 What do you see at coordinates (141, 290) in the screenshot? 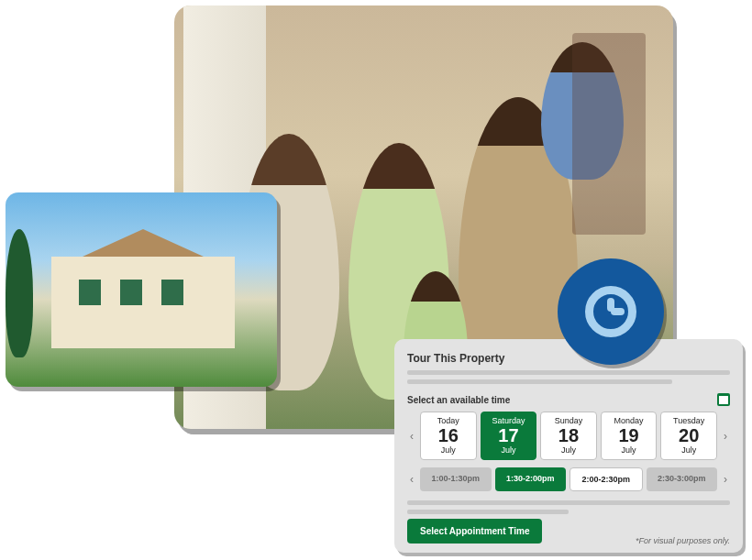
I see `house-photo` at bounding box center [141, 290].